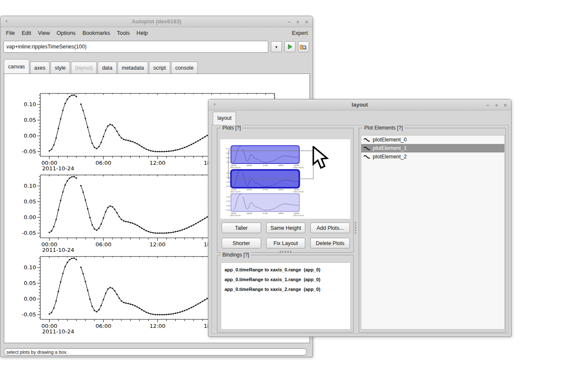 This screenshot has width=585, height=392. I want to click on plot-element-row-plotelement-2: plotElement_2, so click(433, 157).